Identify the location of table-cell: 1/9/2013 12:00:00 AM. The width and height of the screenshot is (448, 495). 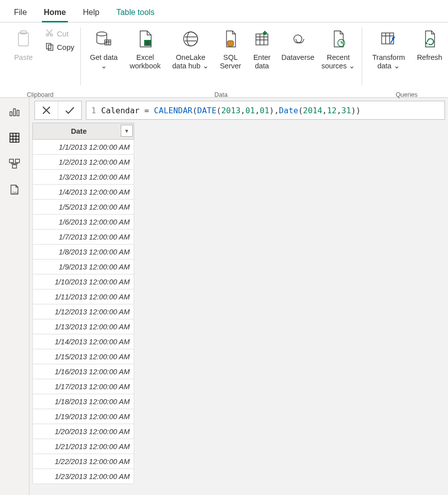
(84, 267).